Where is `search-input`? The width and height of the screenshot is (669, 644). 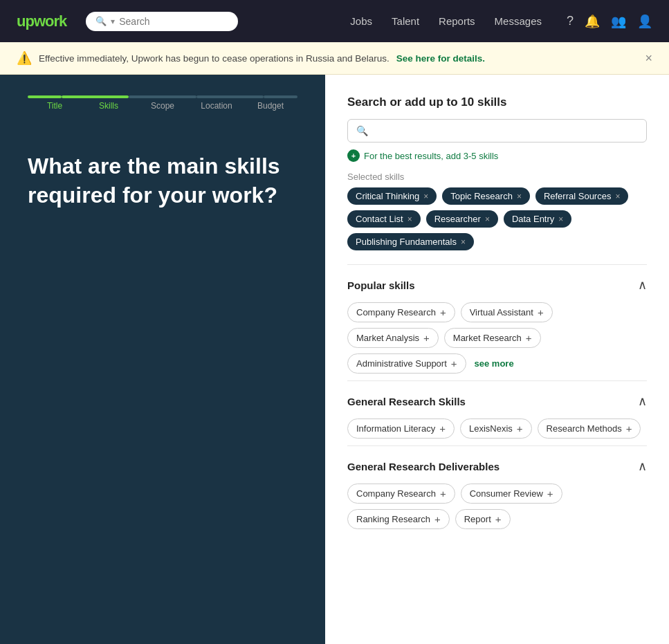
search-input is located at coordinates (174, 21).